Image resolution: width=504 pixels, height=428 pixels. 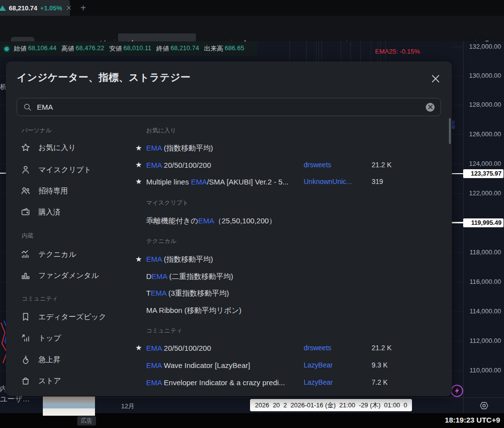 What do you see at coordinates (436, 79) in the screenshot?
I see `dialog-close-icon` at bounding box center [436, 79].